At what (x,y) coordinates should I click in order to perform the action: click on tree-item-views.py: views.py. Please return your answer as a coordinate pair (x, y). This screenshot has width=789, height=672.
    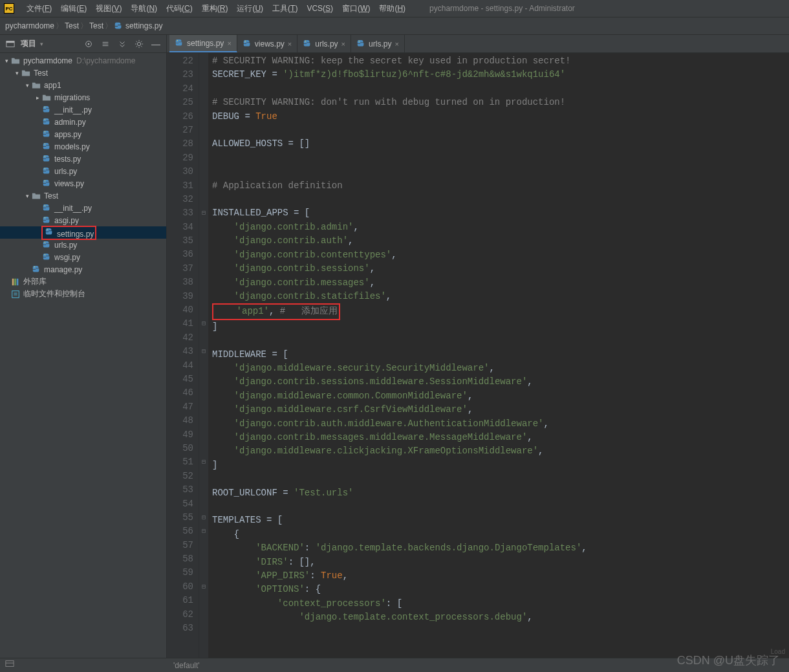
    Looking at the image, I should click on (83, 184).